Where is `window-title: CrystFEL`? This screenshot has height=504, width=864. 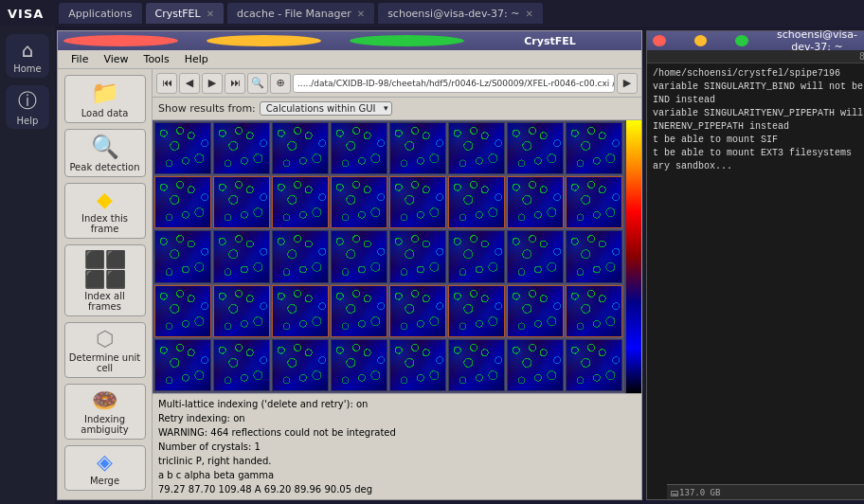
window-title: CrystFEL is located at coordinates (549, 42).